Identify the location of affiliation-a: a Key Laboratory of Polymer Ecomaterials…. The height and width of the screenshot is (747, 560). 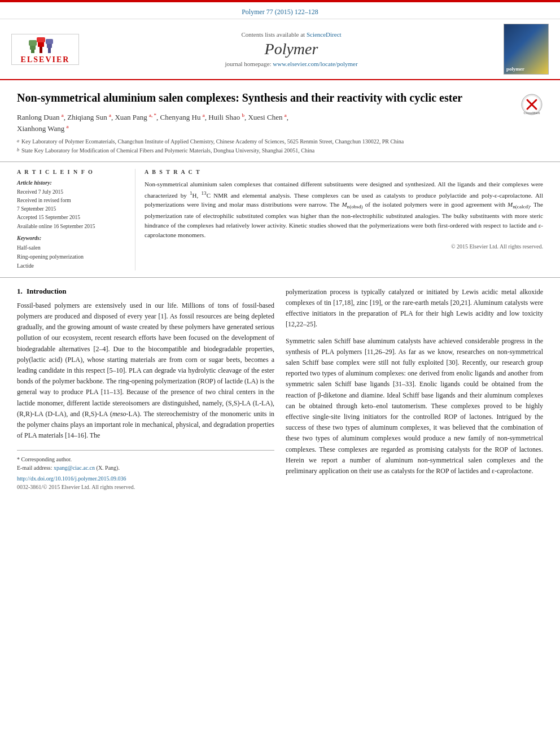
(266, 142).